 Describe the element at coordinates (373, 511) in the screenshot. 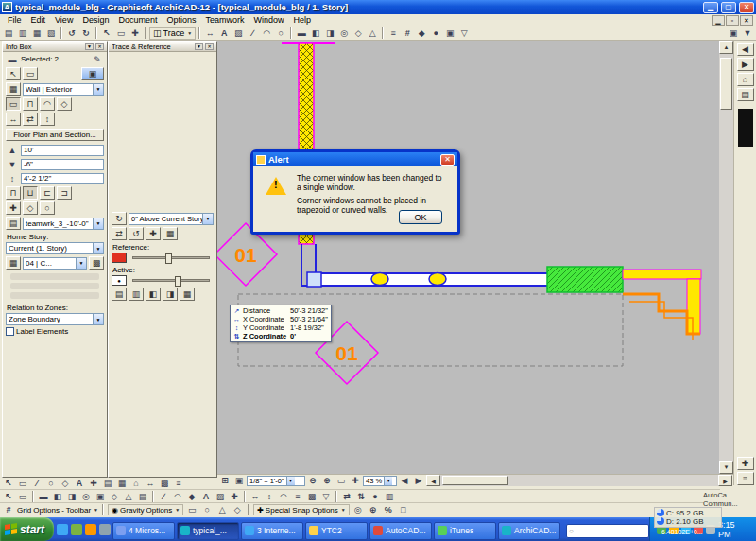

I see `snap-divisions-icon: ⊕` at that location.